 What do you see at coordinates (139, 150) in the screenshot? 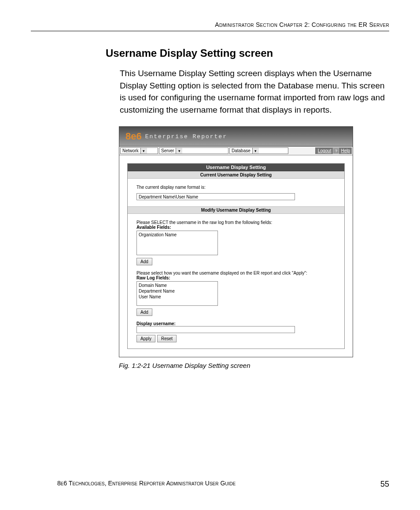
I see `menu-network: Network ▾` at bounding box center [139, 150].